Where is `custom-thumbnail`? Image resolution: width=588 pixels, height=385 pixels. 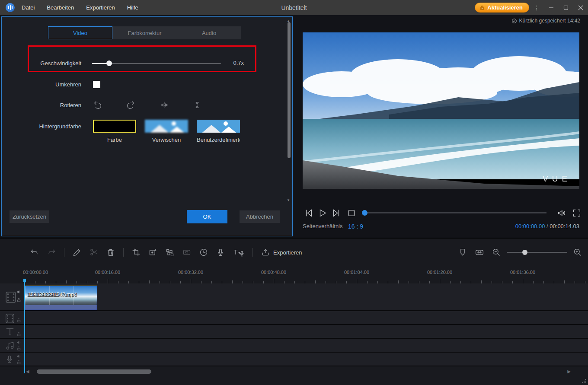 custom-thumbnail is located at coordinates (218, 126).